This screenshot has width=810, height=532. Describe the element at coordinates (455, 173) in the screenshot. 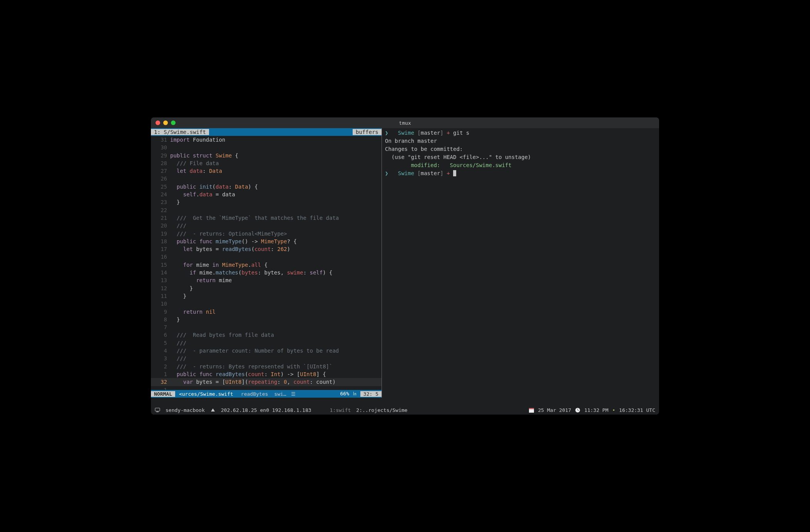

I see `cursor-icon` at that location.